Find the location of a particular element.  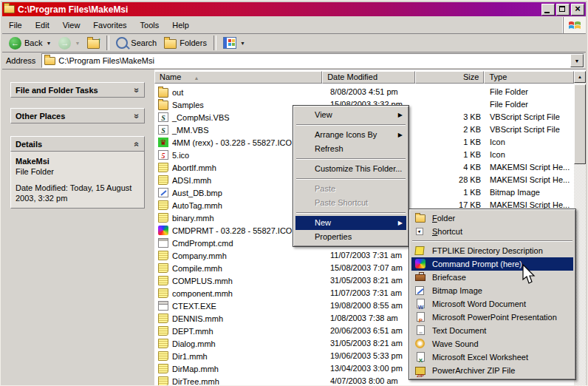

menubar-item-favorites: Favorites is located at coordinates (109, 25).